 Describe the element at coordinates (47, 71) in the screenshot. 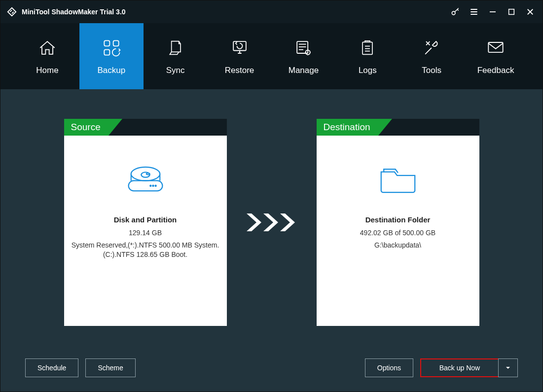

I see `tab-label: Home` at that location.